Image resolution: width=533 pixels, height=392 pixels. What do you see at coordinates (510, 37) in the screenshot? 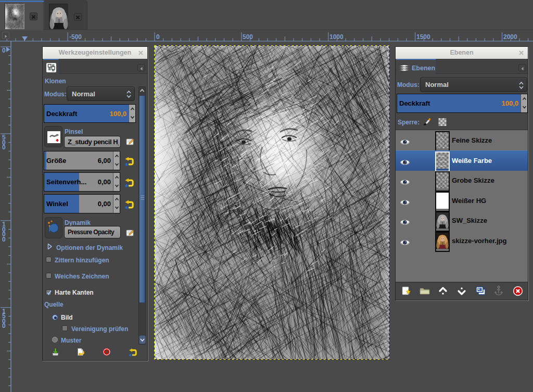
I see `svg-text: 2000` at bounding box center [510, 37].